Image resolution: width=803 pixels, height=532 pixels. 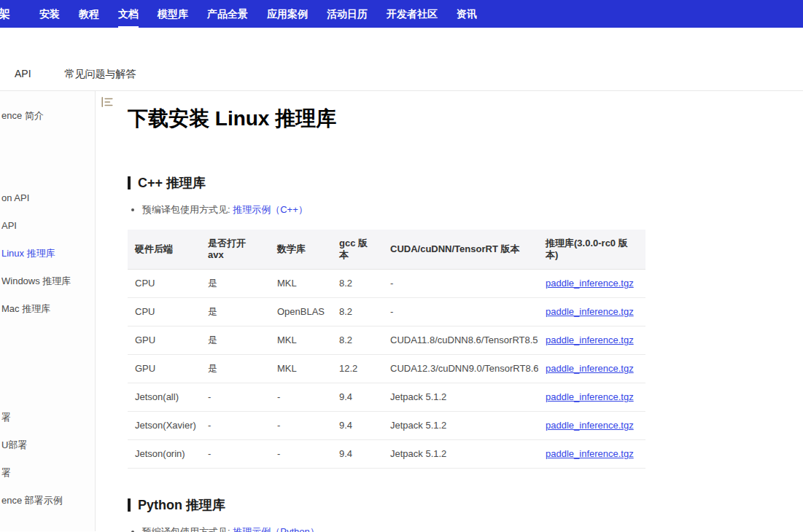 I want to click on table-row: CPU是MKL8.2-paddle_inference.tgz, so click(x=387, y=284).